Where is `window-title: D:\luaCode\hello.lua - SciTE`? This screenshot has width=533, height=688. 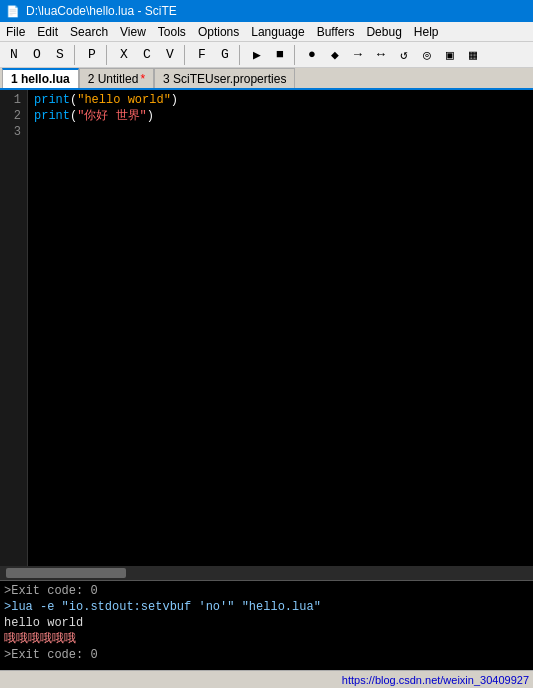 window-title: D:\luaCode\hello.lua - SciTE is located at coordinates (102, 11).